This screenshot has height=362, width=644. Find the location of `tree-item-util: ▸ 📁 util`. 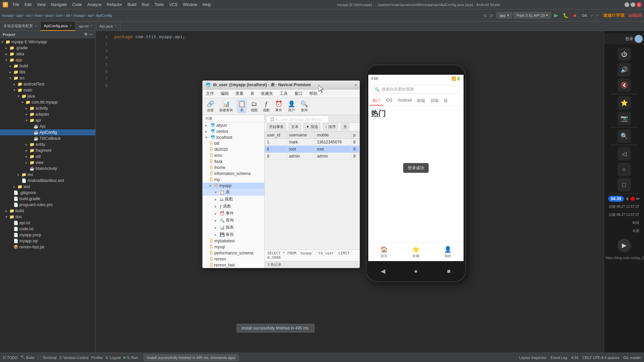

tree-item-util: ▸ 📁 util is located at coordinates (48, 157).